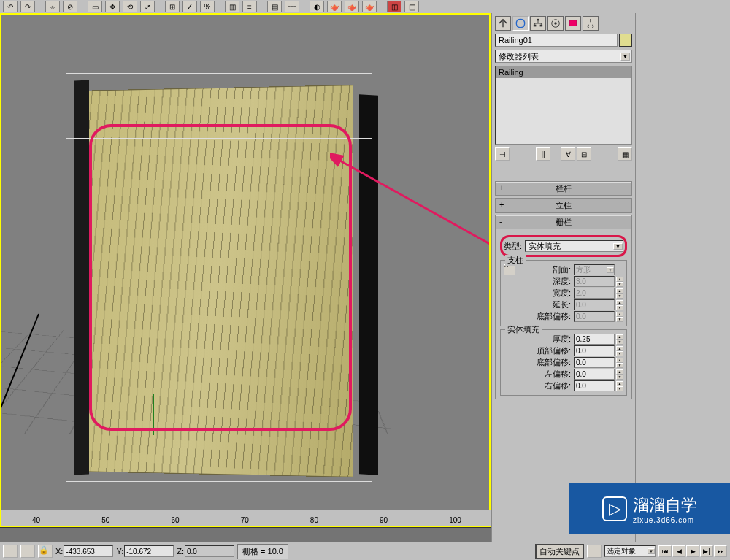 This screenshot has height=560, width=730. What do you see at coordinates (334, 7) in the screenshot?
I see `tool-render-setup: 🫖` at bounding box center [334, 7].